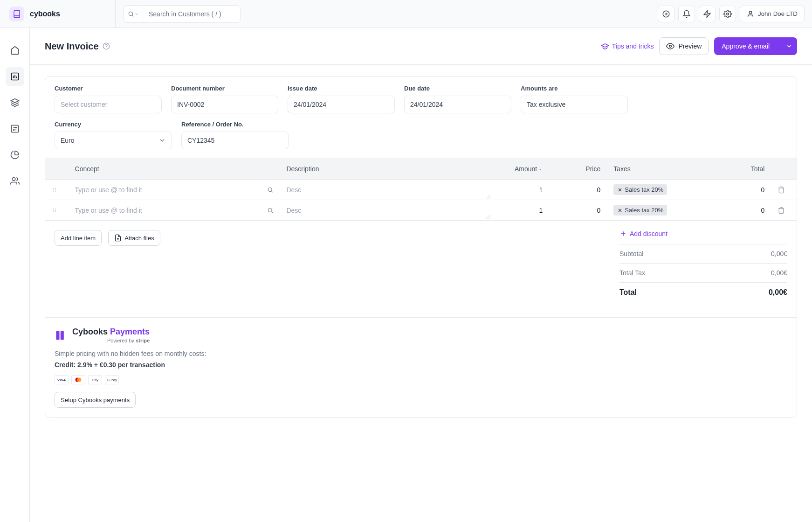  What do you see at coordinates (15, 77) in the screenshot?
I see `sidebar-item-reports` at bounding box center [15, 77].